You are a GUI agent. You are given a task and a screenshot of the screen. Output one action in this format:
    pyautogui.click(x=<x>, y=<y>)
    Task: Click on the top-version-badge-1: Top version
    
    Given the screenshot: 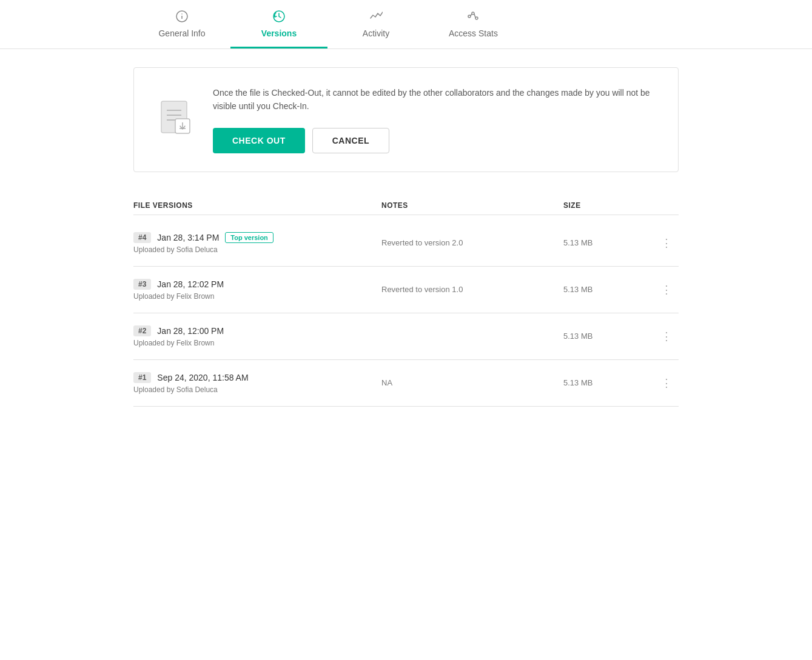 What is the action you would take?
    pyautogui.click(x=249, y=238)
    